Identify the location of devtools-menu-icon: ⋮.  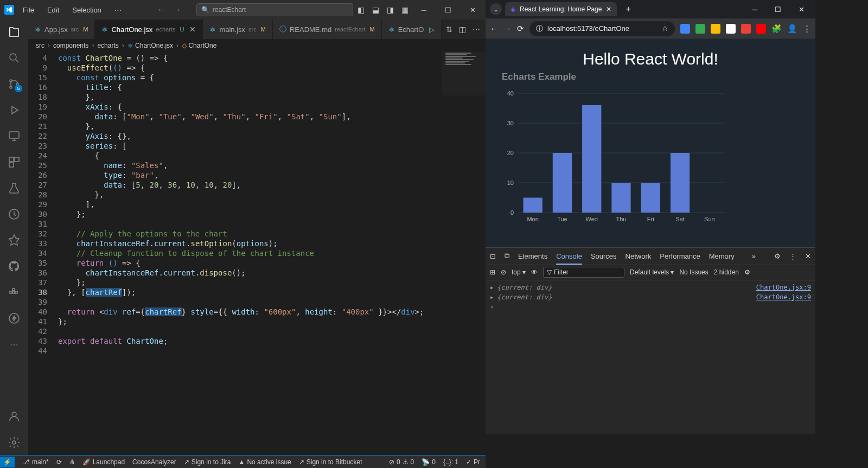
(793, 256).